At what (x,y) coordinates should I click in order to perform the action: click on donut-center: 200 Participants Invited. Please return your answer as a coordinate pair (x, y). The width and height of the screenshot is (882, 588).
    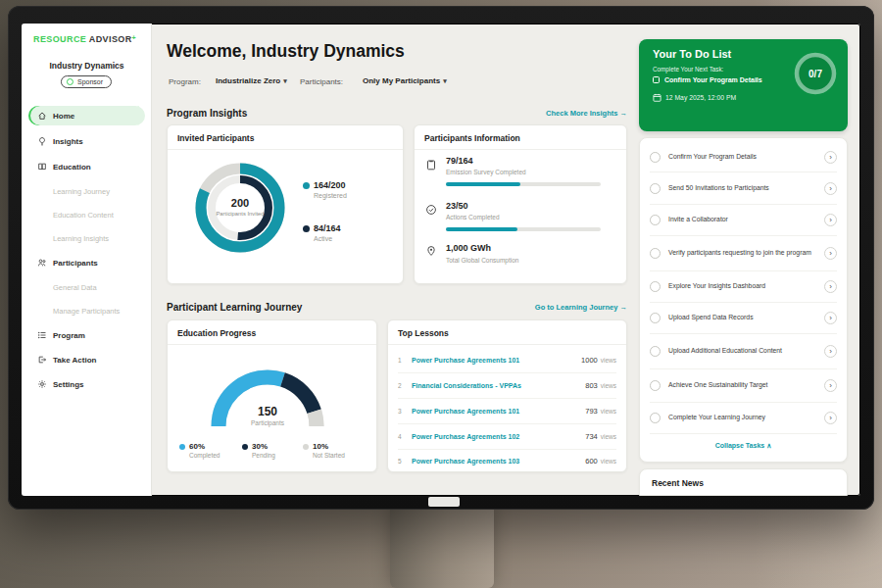
    Looking at the image, I should click on (240, 208).